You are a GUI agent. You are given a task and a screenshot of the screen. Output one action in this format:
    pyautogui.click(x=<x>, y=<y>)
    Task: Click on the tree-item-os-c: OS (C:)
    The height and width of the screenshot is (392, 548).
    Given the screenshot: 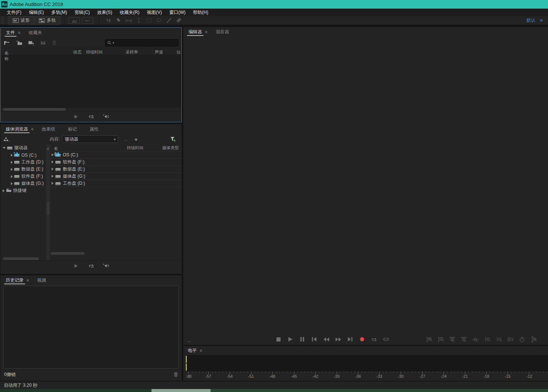 What is the action you would take?
    pyautogui.click(x=23, y=155)
    